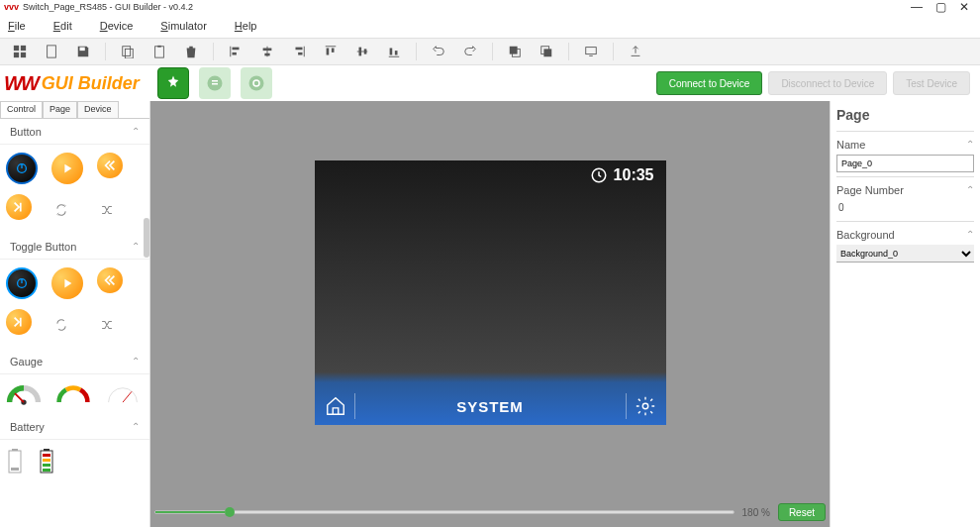 Image resolution: width=980 pixels, height=527 pixels. What do you see at coordinates (110, 280) in the screenshot?
I see `palette-toggle-rewind` at bounding box center [110, 280].